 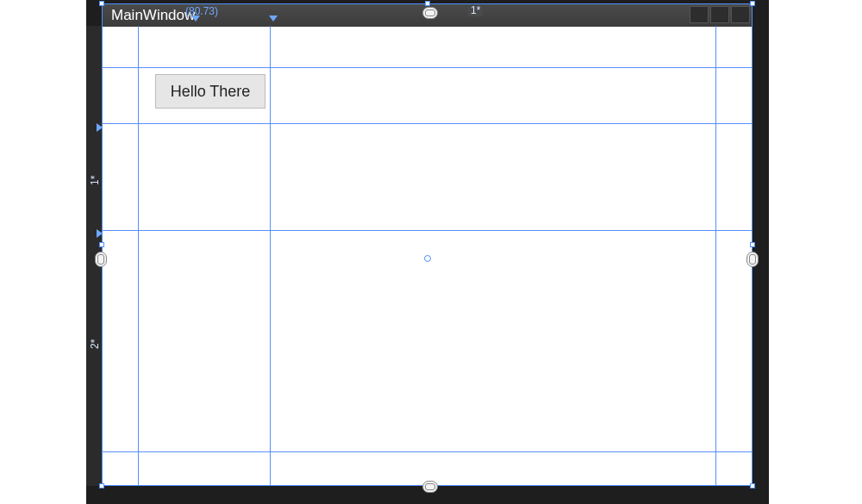 I want to click on row-size-label: 1*, so click(x=95, y=181).